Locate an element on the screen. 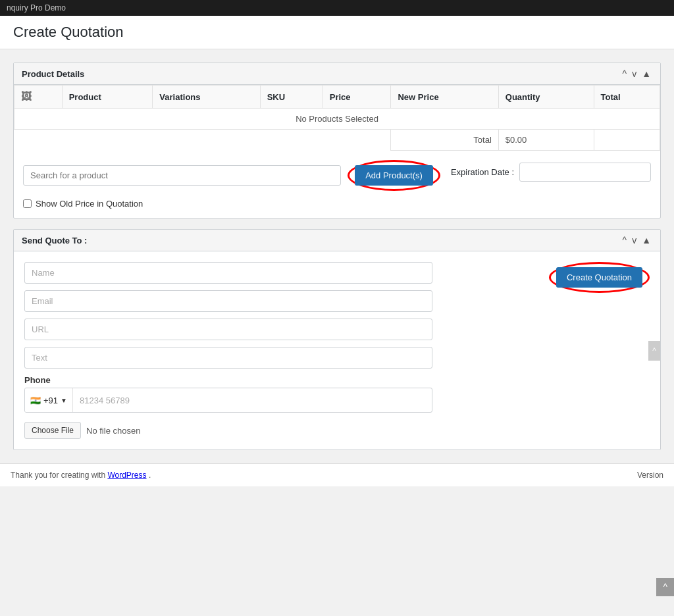 The width and height of the screenshot is (674, 616). image-icon: 🖼 is located at coordinates (26, 96).